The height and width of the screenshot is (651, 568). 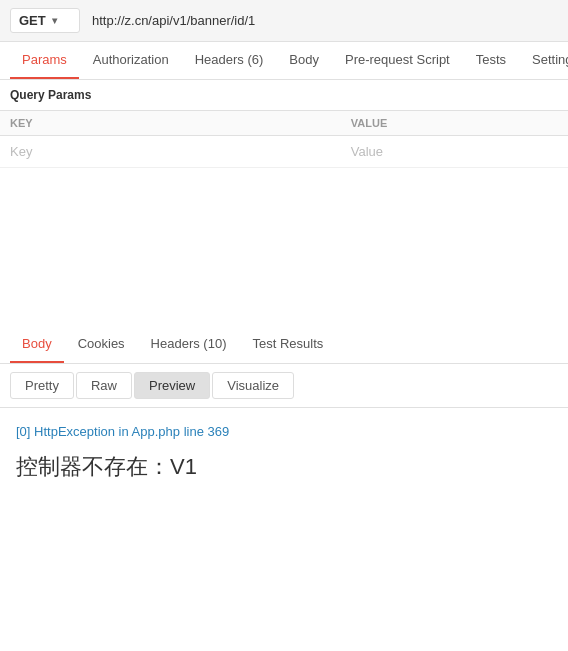 What do you see at coordinates (45, 20) in the screenshot?
I see `method-select: GET ▾` at bounding box center [45, 20].